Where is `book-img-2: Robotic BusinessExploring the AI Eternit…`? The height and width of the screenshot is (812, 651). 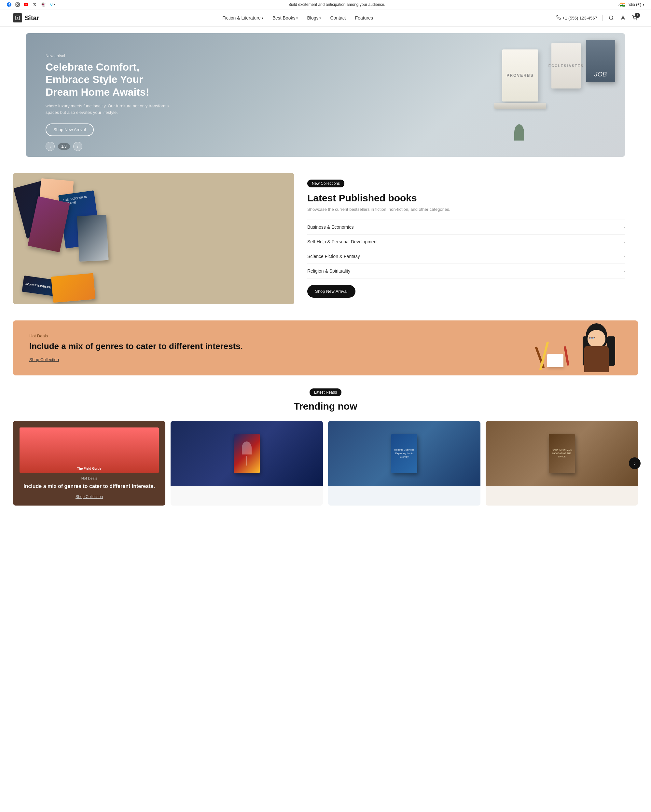
book-img-2: Robotic BusinessExploring the AI Eternit… is located at coordinates (404, 453).